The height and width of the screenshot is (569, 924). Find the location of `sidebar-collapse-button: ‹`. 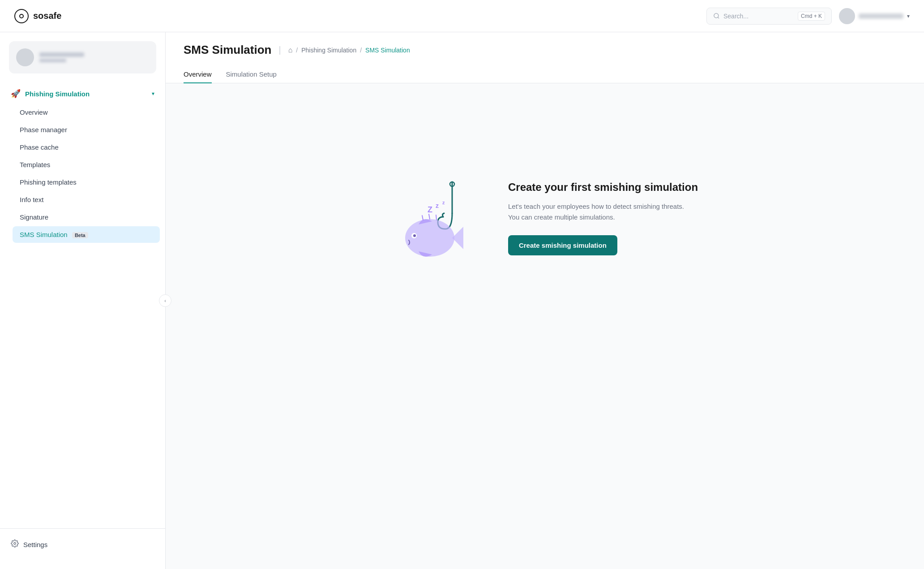

sidebar-collapse-button: ‹ is located at coordinates (165, 301).